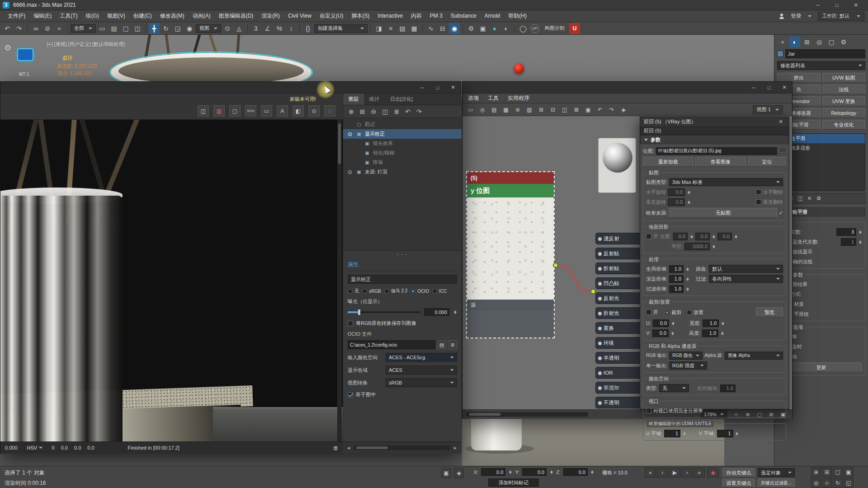 The image size is (868, 488). I want to click on browse-folder-icon: ▤, so click(442, 345).